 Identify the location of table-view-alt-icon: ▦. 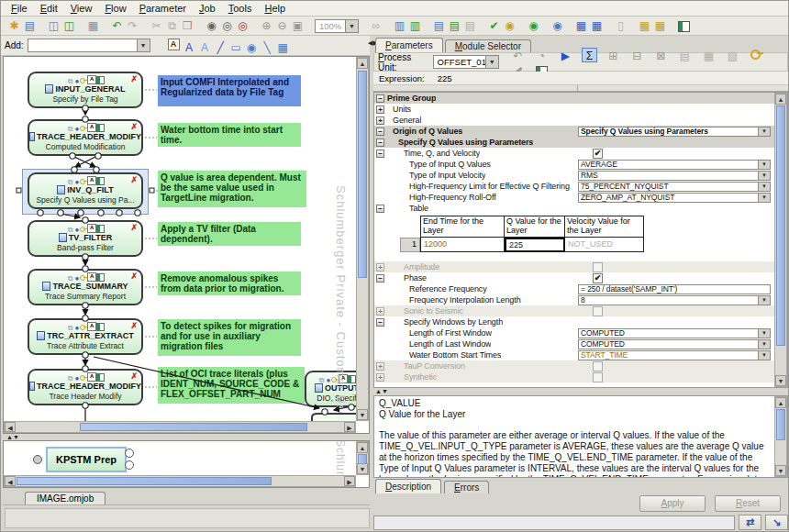
(596, 26).